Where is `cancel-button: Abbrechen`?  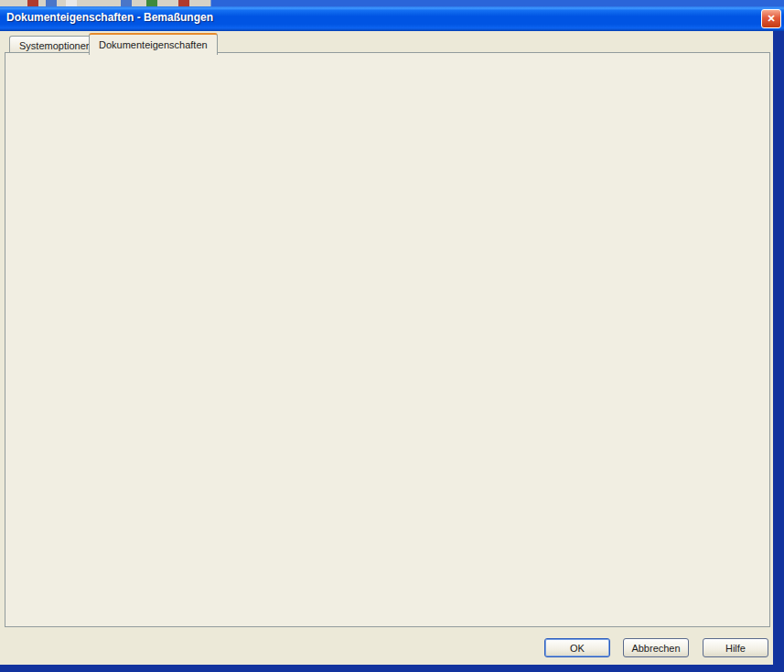
cancel-button: Abbrechen is located at coordinates (656, 647).